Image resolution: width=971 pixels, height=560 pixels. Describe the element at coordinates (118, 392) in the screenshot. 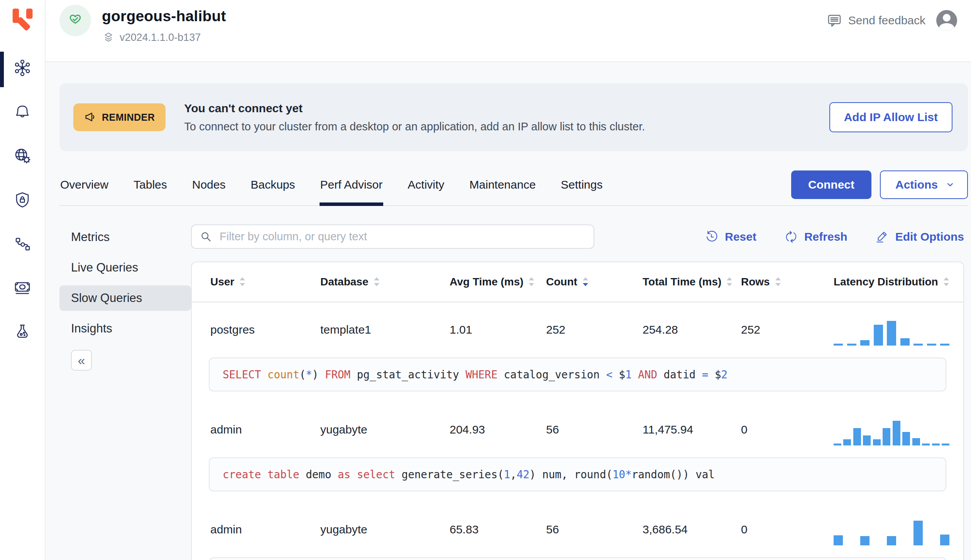

I see `perf-advisor-subnav: Metrics Live Queries Slow Queries Insigh…` at that location.